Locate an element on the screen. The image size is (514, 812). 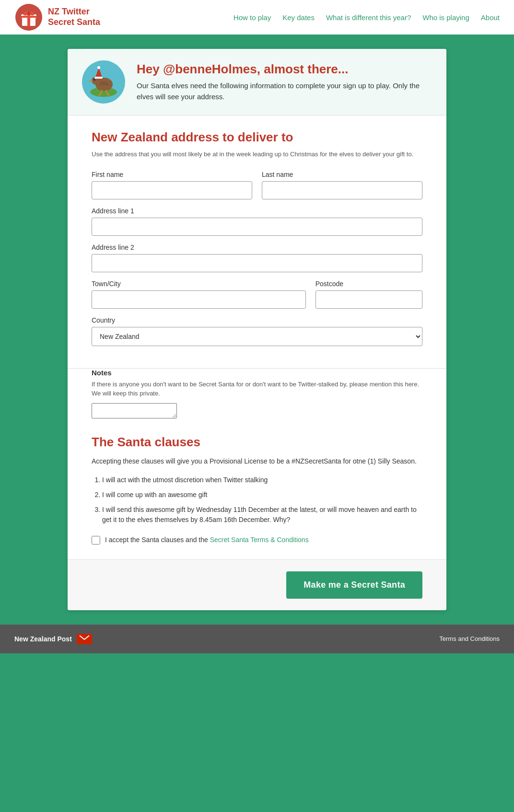
logo-text: NZ Twitter Secret Santa is located at coordinates (74, 17).